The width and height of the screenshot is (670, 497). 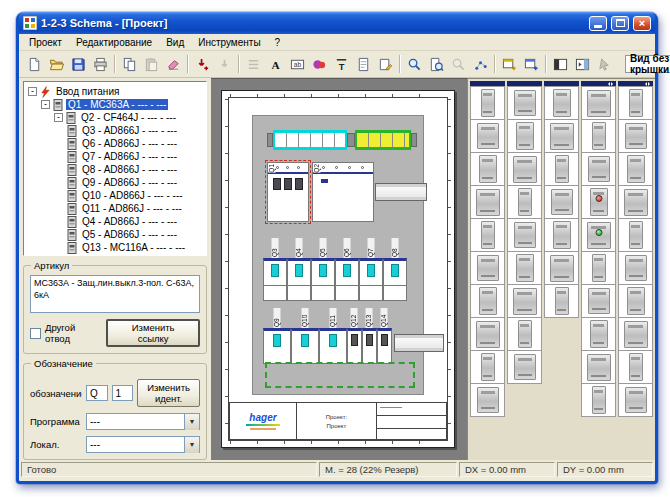 What do you see at coordinates (560, 64) in the screenshot?
I see `toggle-left-panel-button` at bounding box center [560, 64].